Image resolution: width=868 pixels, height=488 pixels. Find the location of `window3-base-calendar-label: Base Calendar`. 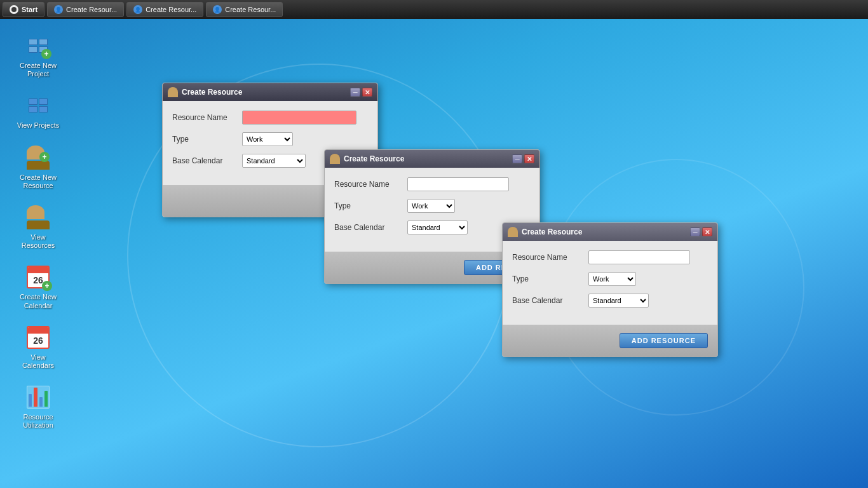

window3-base-calendar-label: Base Calendar is located at coordinates (547, 301).